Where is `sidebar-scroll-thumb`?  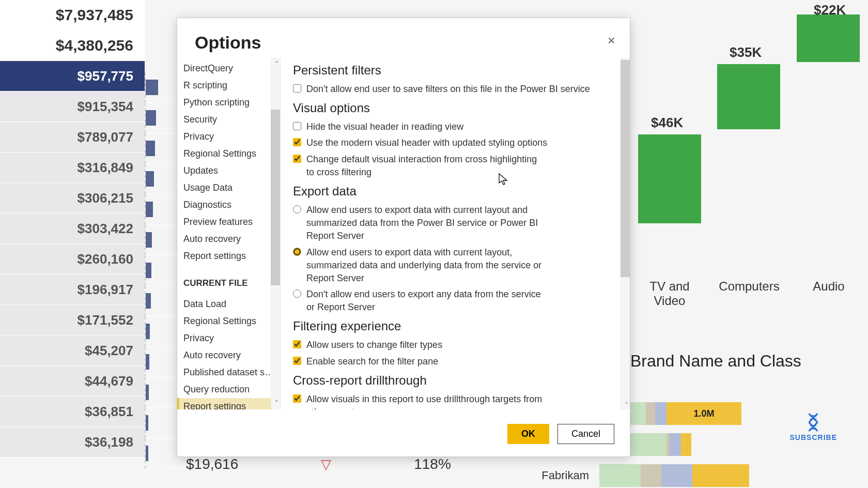
sidebar-scroll-thumb is located at coordinates (275, 197).